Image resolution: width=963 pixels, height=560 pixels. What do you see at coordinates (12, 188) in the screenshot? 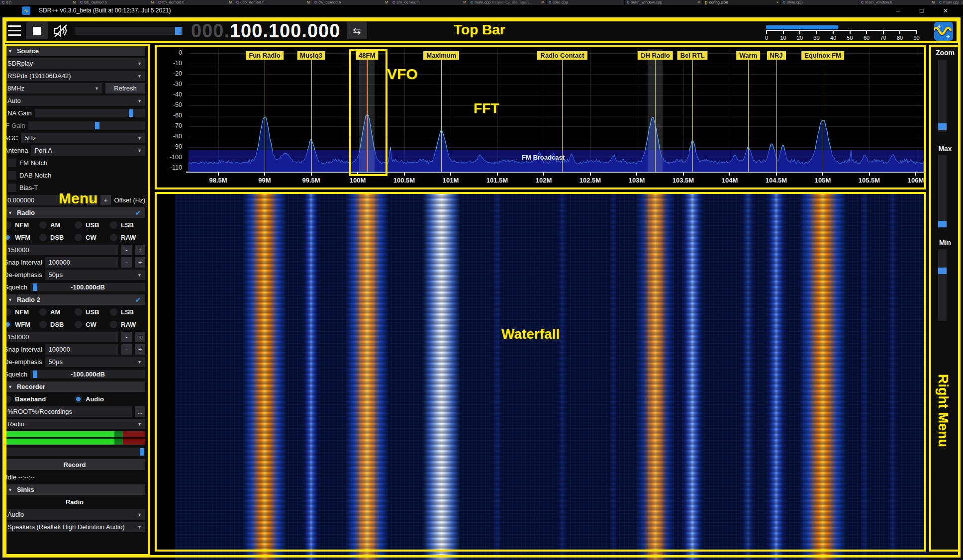
I see `bias-t-checkbox` at bounding box center [12, 188].